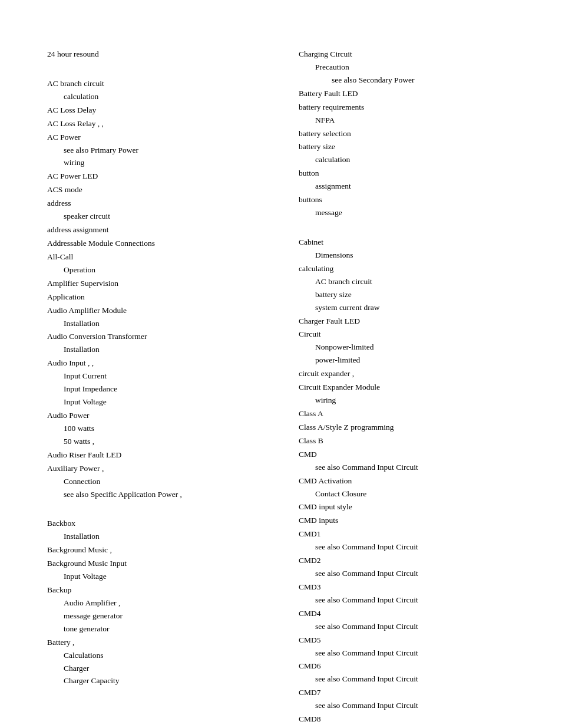 Image resolution: width=562 pixels, height=728 pixels. Describe the element at coordinates (406, 107) in the screenshot. I see `index-entry: battery requirements` at that location.